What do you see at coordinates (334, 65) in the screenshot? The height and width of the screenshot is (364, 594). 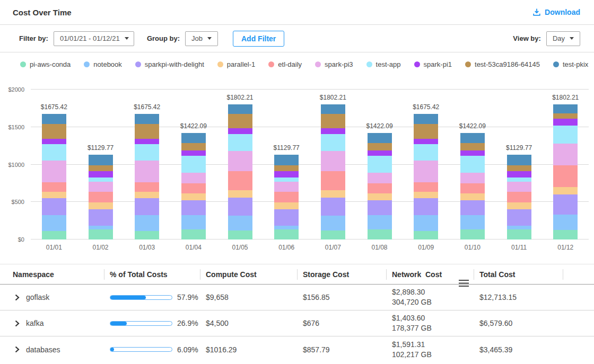 I see `legend-item-spark-pi3: spark-pi3` at bounding box center [334, 65].